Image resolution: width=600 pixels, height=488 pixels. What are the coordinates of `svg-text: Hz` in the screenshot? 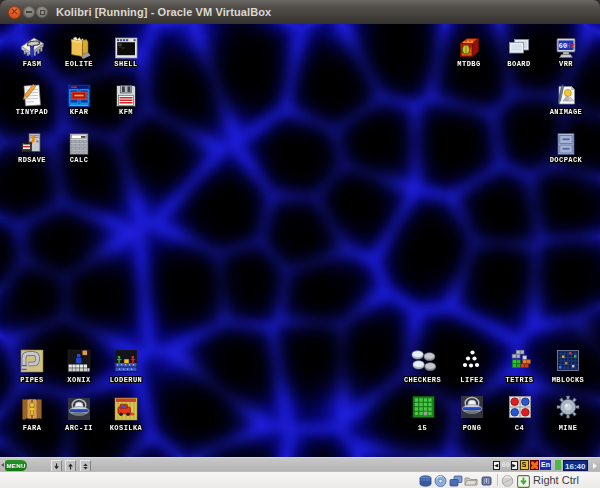 It's located at (571, 46).